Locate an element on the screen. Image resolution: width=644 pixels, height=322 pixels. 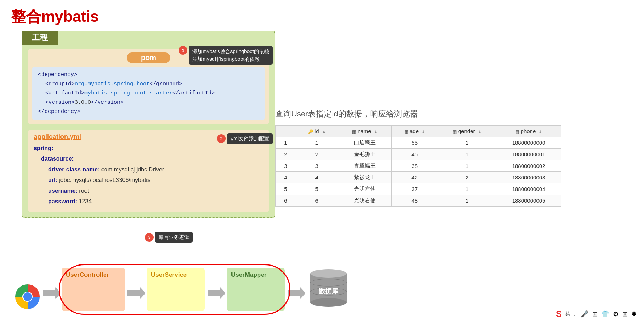
bottom-right-icons: S 英·， 🎤 ⊞ 👕 ⚙ ⊞ ✱ is located at coordinates (596, 314).